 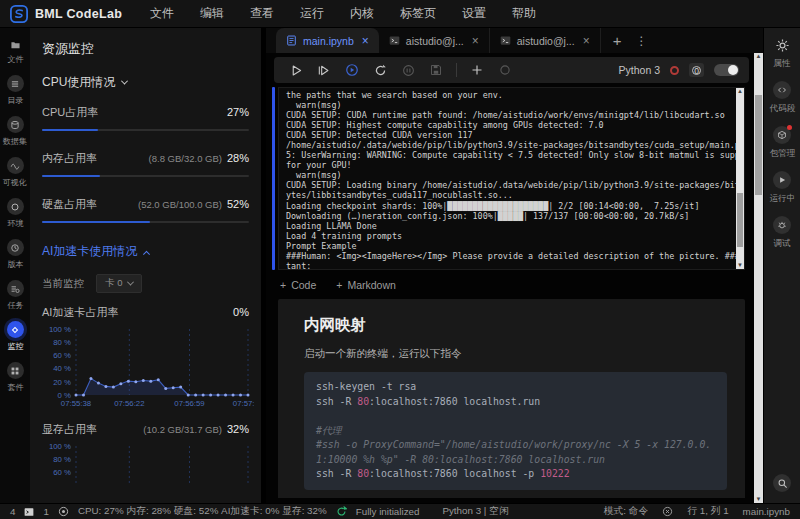 What do you see at coordinates (516, 431) in the screenshot?
I see `markdown-code-block: ssh-keygen -t rsassh -R 80:localhost:786…` at bounding box center [516, 431].